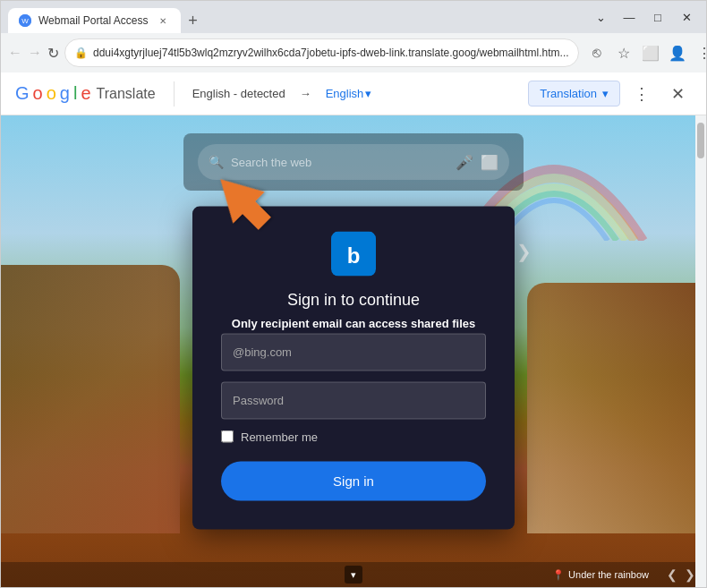  Describe the element at coordinates (35, 53) in the screenshot. I see `forward-button: →` at that location.